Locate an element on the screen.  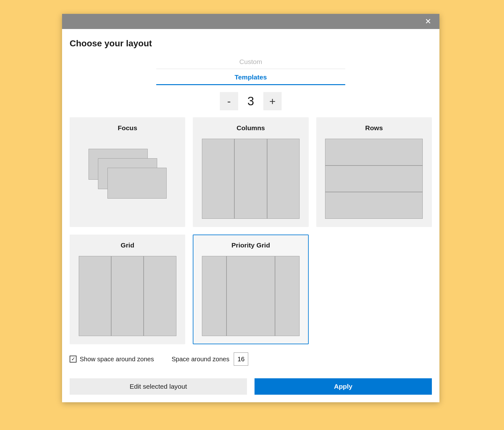
dialog-heading: Choose your layout is located at coordinates (251, 44).